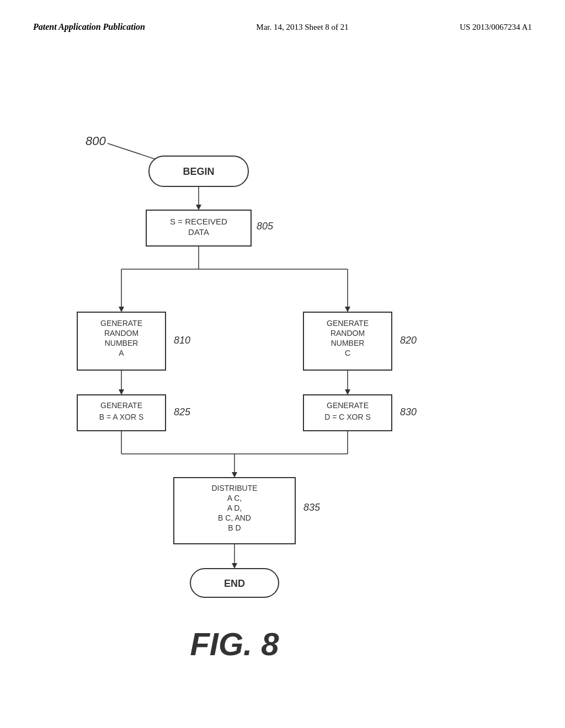 The height and width of the screenshot is (728, 565). I want to click on gen-c-node-label: 820, so click(408, 340).